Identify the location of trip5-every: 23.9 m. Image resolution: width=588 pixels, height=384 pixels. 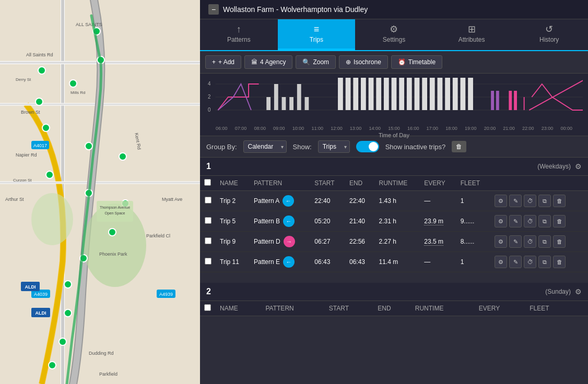
(438, 221).